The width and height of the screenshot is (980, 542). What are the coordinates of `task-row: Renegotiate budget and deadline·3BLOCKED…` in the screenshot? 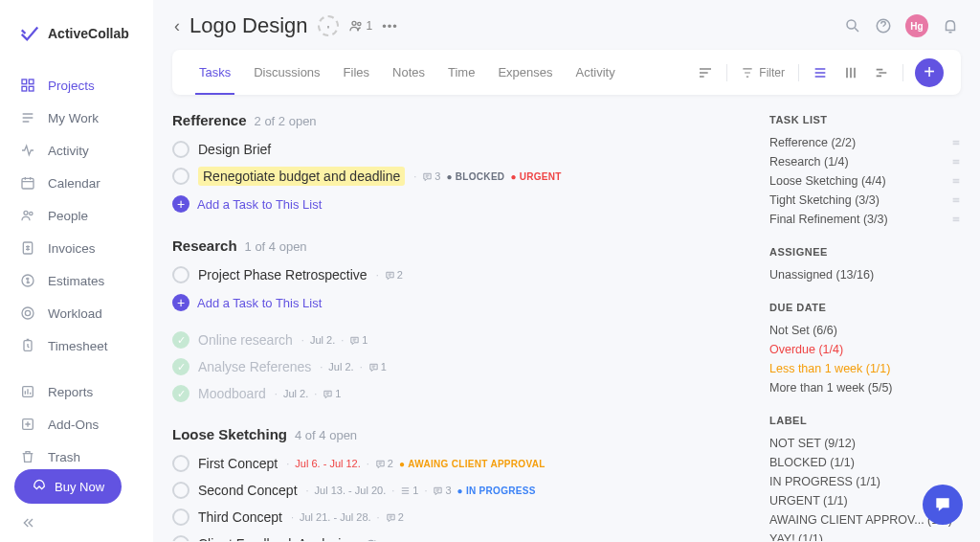 It's located at (461, 176).